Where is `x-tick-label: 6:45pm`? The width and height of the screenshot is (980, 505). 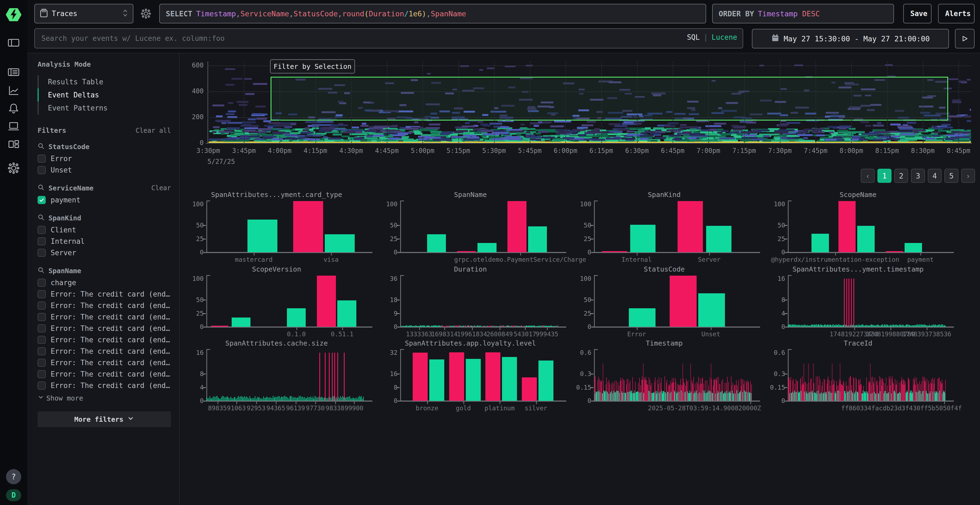
x-tick-label: 6:45pm is located at coordinates (673, 151).